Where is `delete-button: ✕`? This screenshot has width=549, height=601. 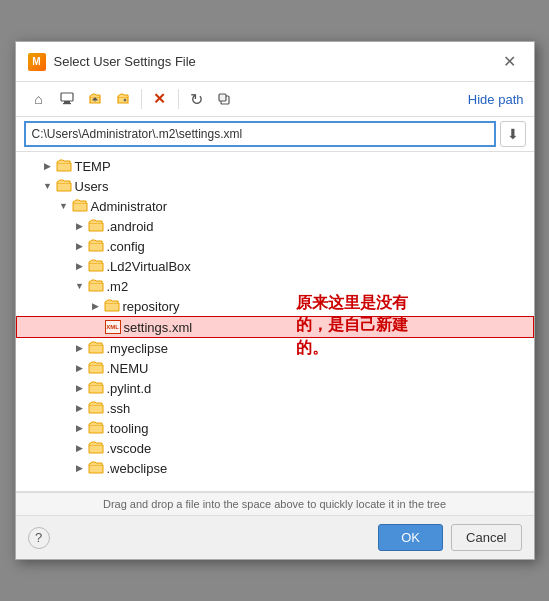
delete-button: ✕ is located at coordinates (160, 99).